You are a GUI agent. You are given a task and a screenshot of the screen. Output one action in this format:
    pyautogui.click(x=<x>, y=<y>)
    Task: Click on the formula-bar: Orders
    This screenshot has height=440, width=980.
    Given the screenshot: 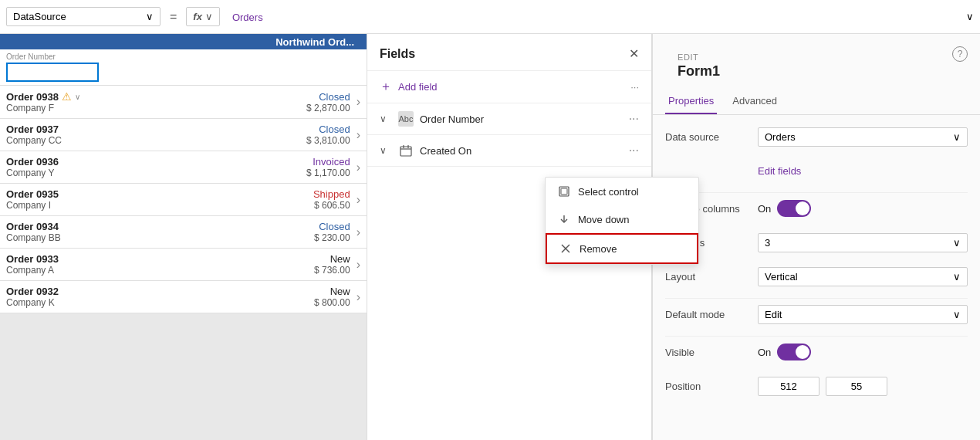 What is the action you would take?
    pyautogui.click(x=593, y=17)
    